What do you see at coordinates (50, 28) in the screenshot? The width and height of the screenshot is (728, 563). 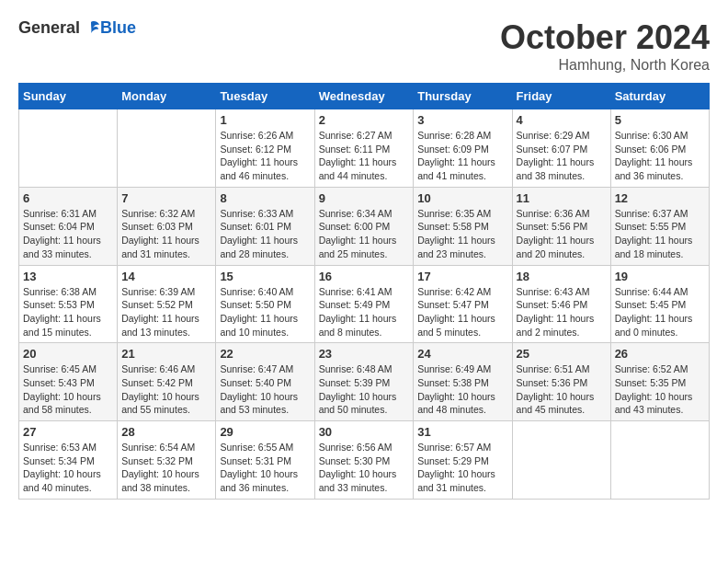 I see `logo-general-text: General` at bounding box center [50, 28].